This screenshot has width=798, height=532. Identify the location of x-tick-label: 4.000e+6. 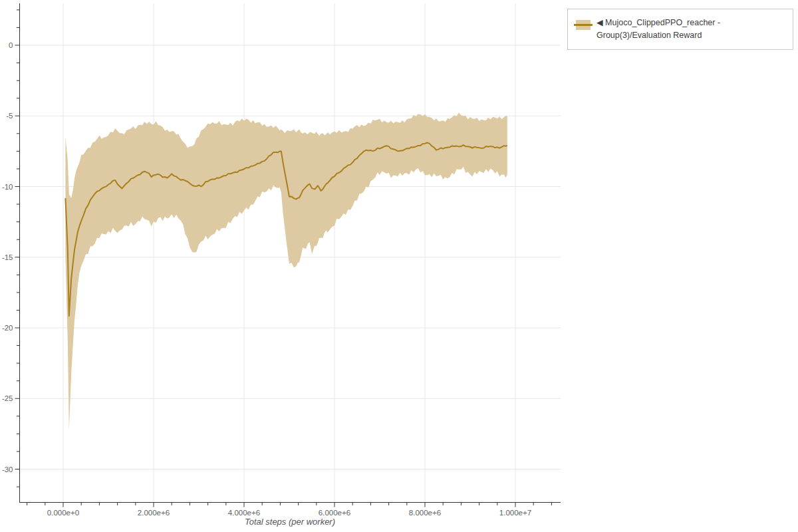
(244, 513).